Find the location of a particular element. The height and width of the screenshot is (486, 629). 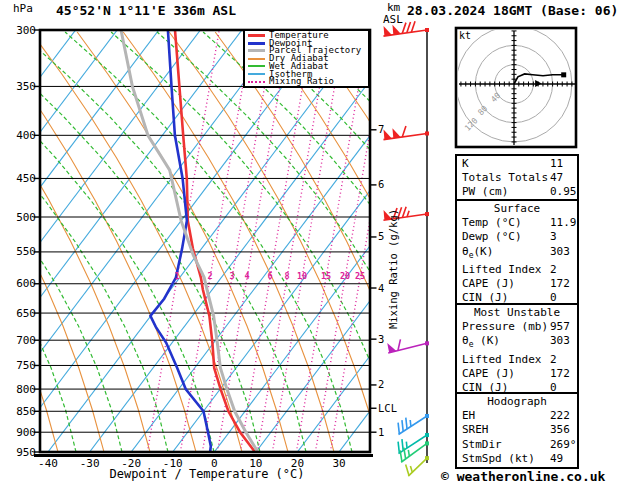

altitude-tick-label: 2 is located at coordinates (381, 384).